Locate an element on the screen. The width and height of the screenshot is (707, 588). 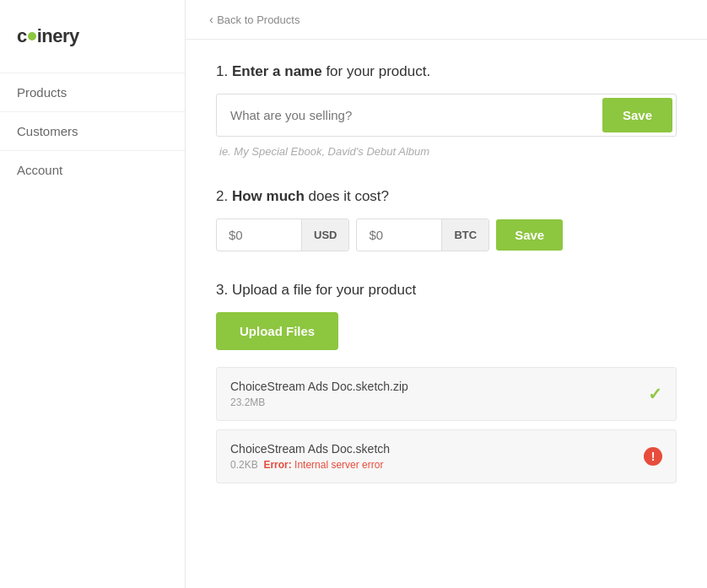
price-row: USD BTC Save is located at coordinates (446, 235).